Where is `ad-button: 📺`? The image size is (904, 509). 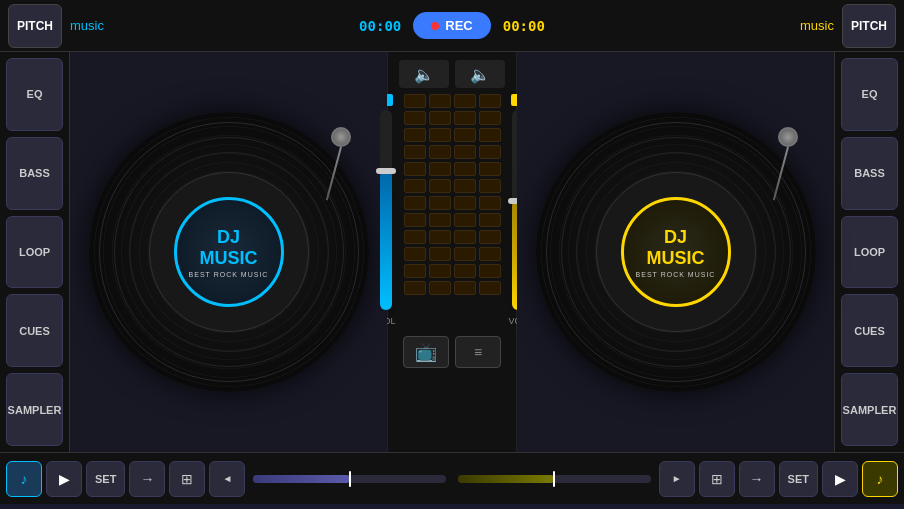
ad-button: 📺 is located at coordinates (426, 352).